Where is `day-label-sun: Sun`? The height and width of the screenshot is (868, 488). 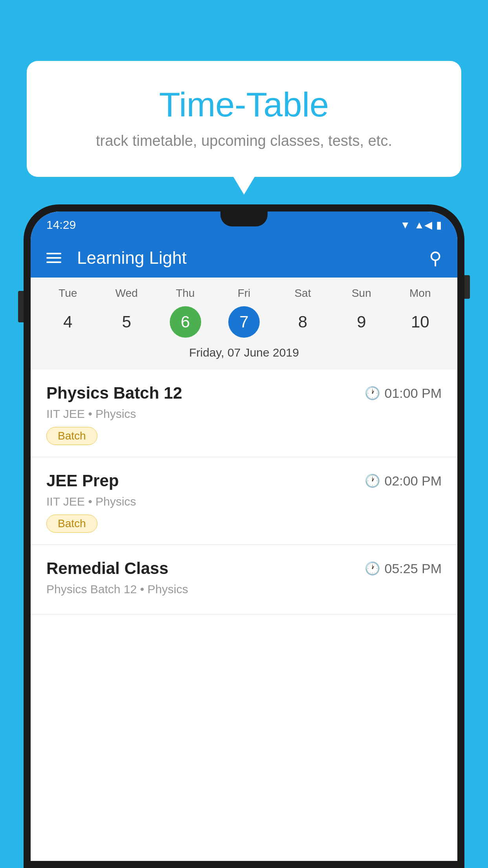
day-label-sun: Sun is located at coordinates (361, 293).